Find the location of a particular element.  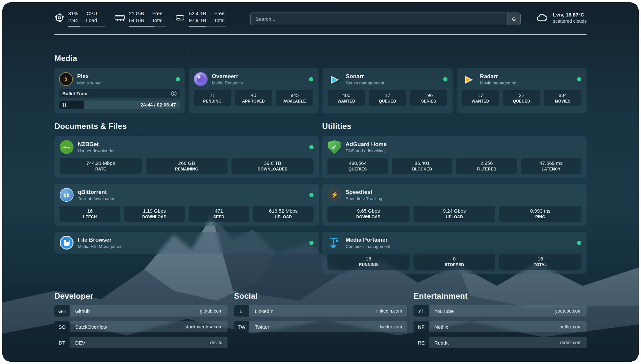

bookmark-link: NF Netflix netflix.com is located at coordinates (500, 327).